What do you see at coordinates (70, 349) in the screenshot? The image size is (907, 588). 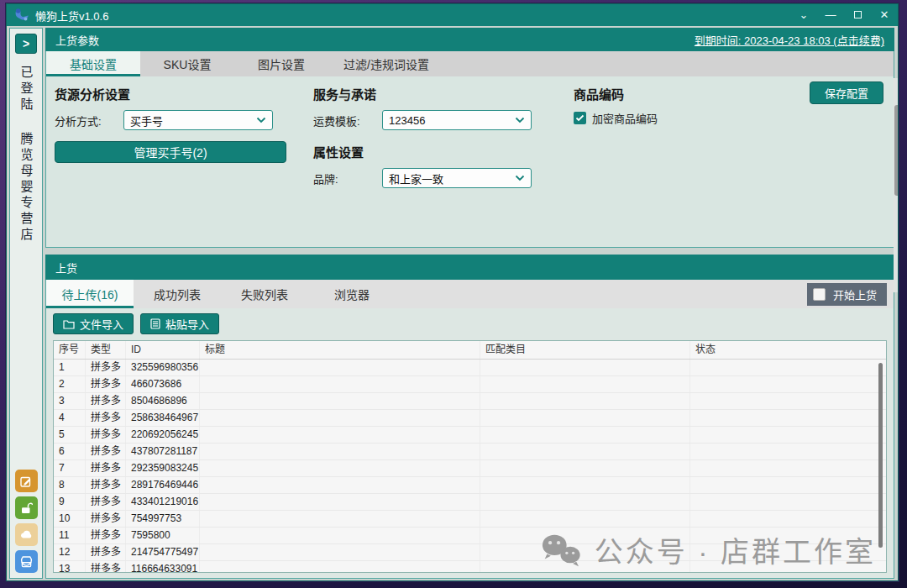 I see `column-header: 序号` at bounding box center [70, 349].